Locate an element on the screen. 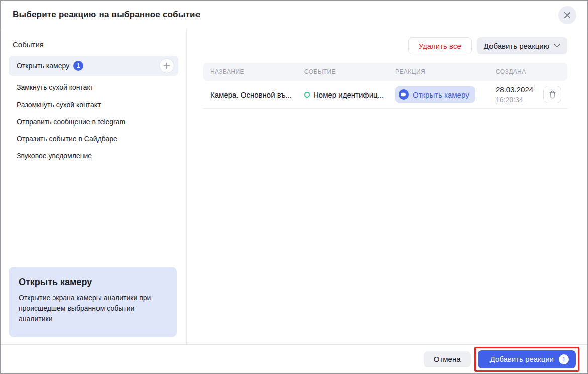 Image resolution: width=588 pixels, height=374 pixels. event-label: Отправить сообщение в telegram is located at coordinates (71, 122).